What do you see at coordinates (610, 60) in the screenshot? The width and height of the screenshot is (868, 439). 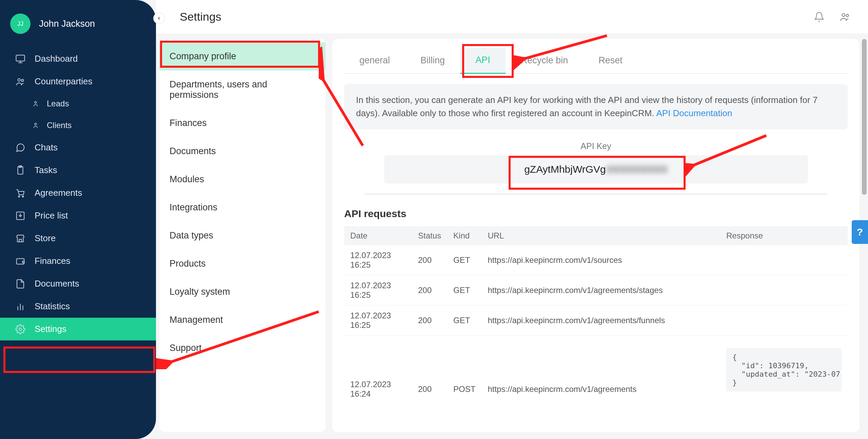 I see `tab-reset: Reset` at bounding box center [610, 60].